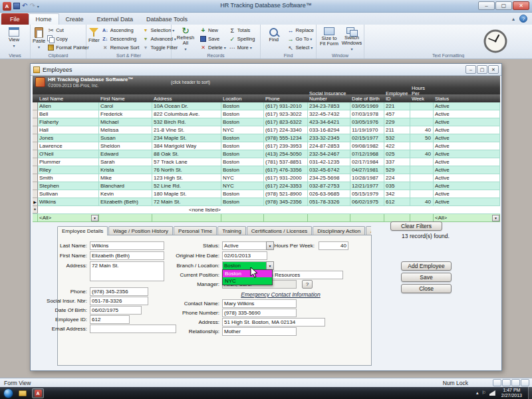 The width and height of the screenshot is (532, 399). What do you see at coordinates (266, 106) in the screenshot?
I see `table-row: AllenCarol10A Ocean Dr.Boston(617) 931-2…` at bounding box center [266, 106].